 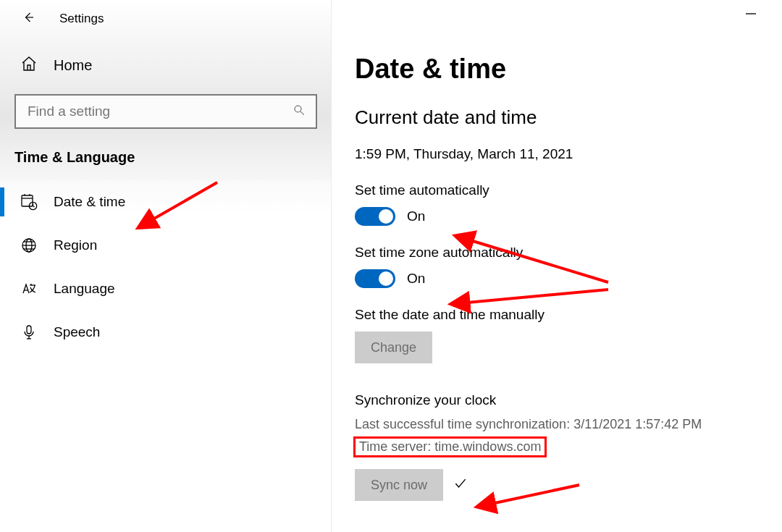 I want to click on sidebar-item-label: Language, so click(x=84, y=289).